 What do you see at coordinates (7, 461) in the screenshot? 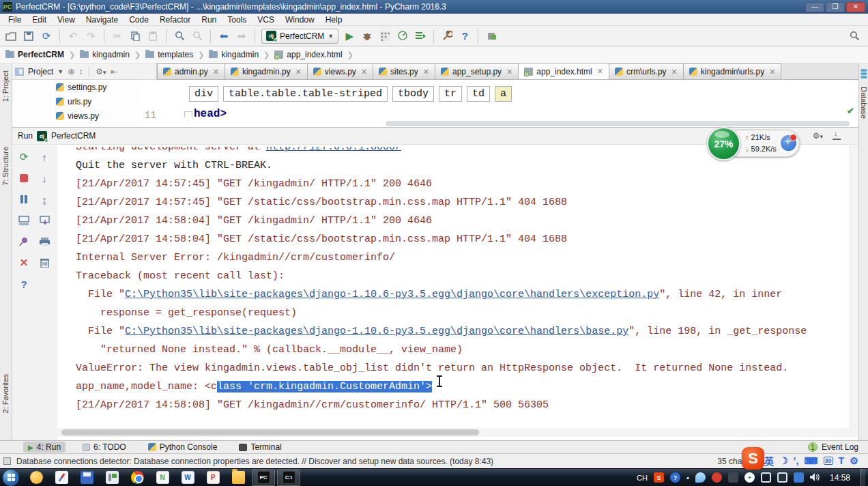
I see `background-tasks-icon` at bounding box center [7, 461].